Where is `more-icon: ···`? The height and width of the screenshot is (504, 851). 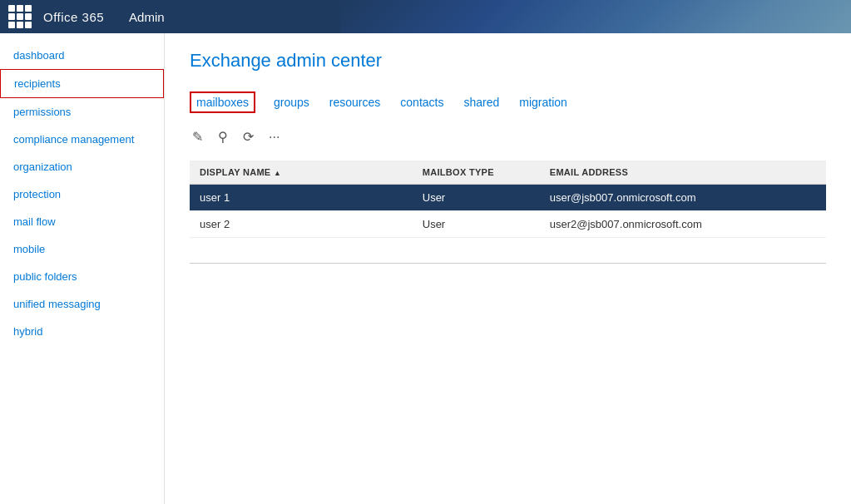
more-icon: ··· is located at coordinates (275, 137).